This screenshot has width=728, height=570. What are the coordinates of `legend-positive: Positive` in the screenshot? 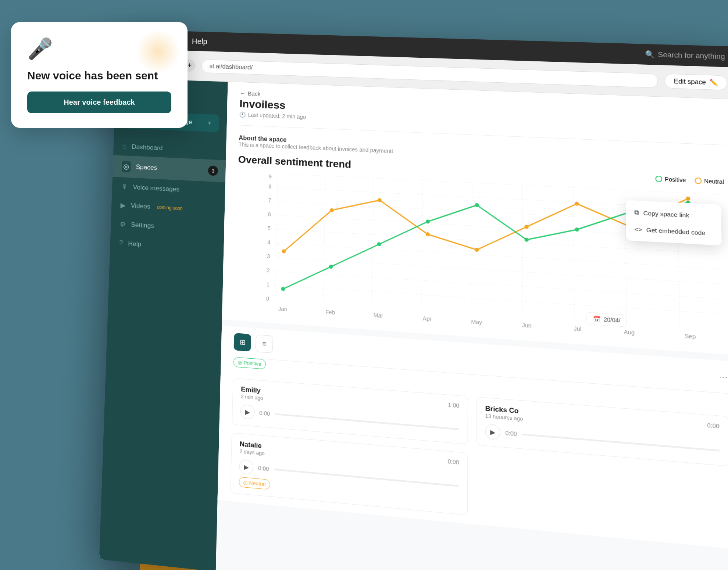 It's located at (671, 179).